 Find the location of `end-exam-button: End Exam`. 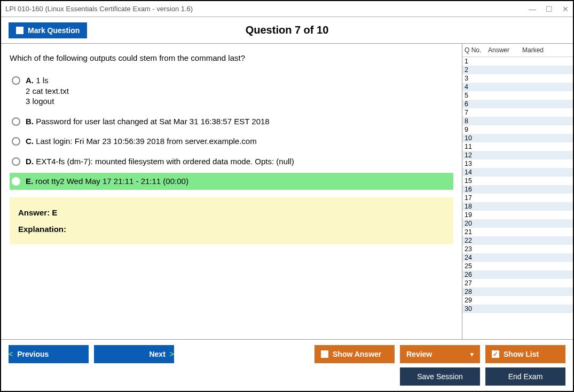

end-exam-button: End Exam is located at coordinates (525, 377).